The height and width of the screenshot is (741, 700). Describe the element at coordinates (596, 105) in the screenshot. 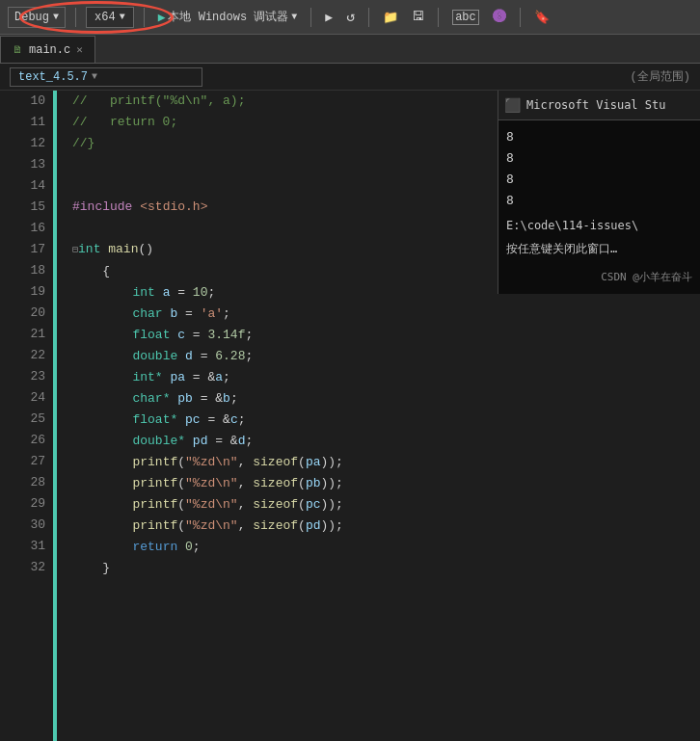

I see `output-title: Microsoft Visual Stu` at that location.